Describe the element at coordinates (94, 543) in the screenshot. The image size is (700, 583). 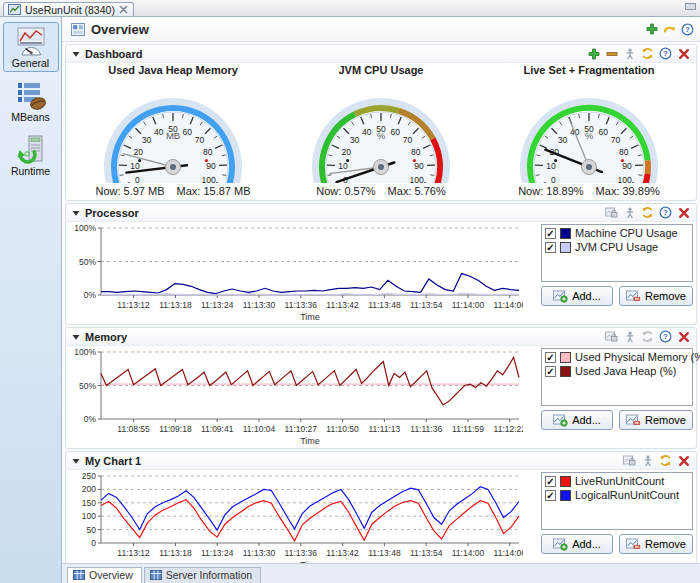
I see `svg-text: 0` at that location.